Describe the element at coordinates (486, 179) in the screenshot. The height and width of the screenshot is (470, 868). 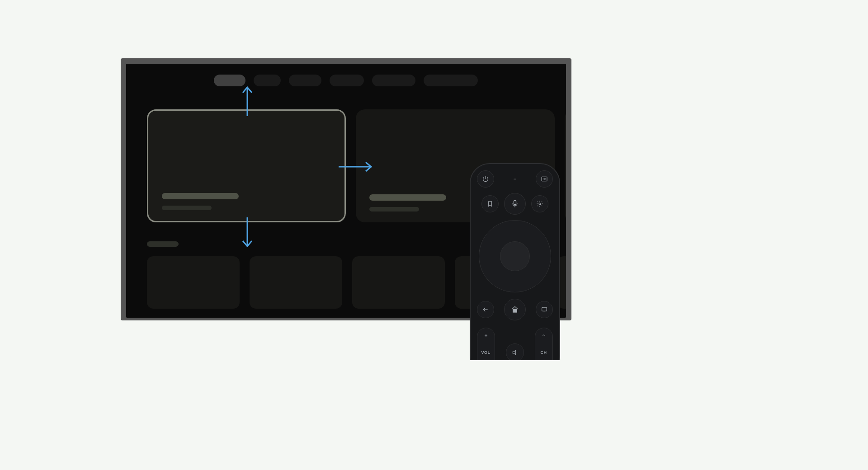
I see `power-icon` at that location.